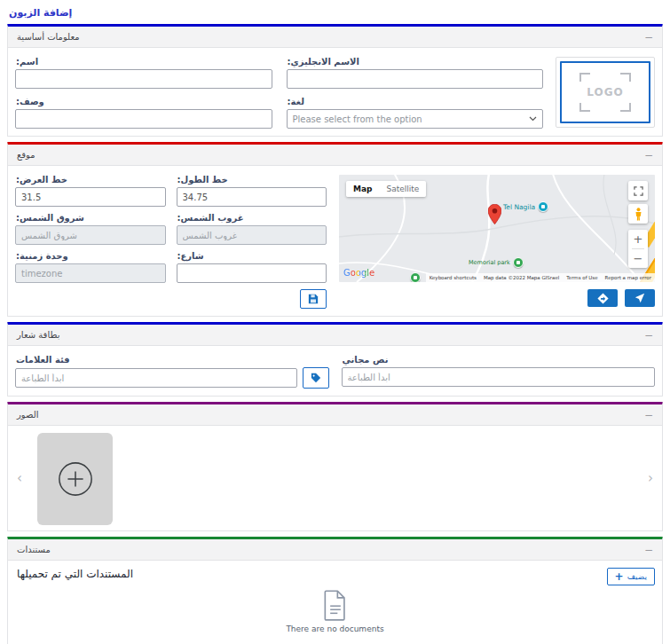  I want to click on google-logo: Google, so click(359, 273).